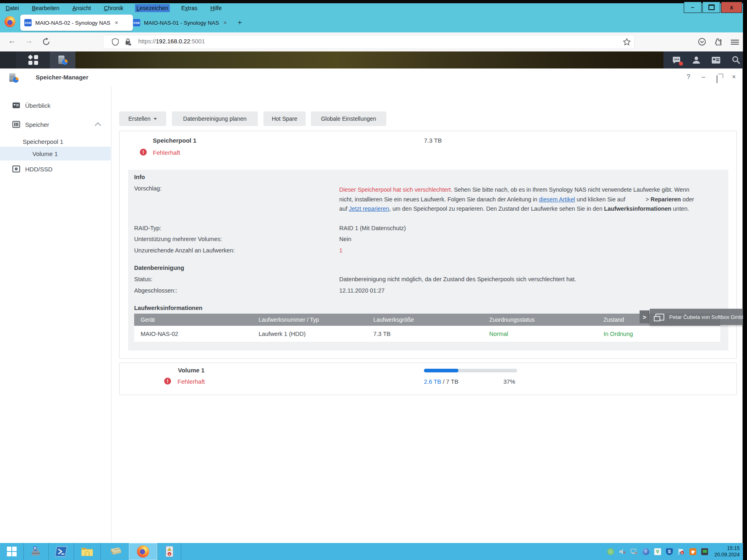 Image resolution: width=747 pixels, height=560 pixels. What do you see at coordinates (688, 77) in the screenshot?
I see `app-help-button: ?` at bounding box center [688, 77].